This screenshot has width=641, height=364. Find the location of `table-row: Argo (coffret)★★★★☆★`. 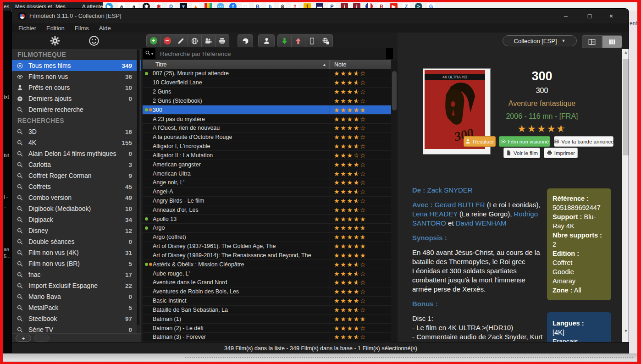

table-row: Argo (coffret)★★★★☆★ is located at coordinates (267, 237).